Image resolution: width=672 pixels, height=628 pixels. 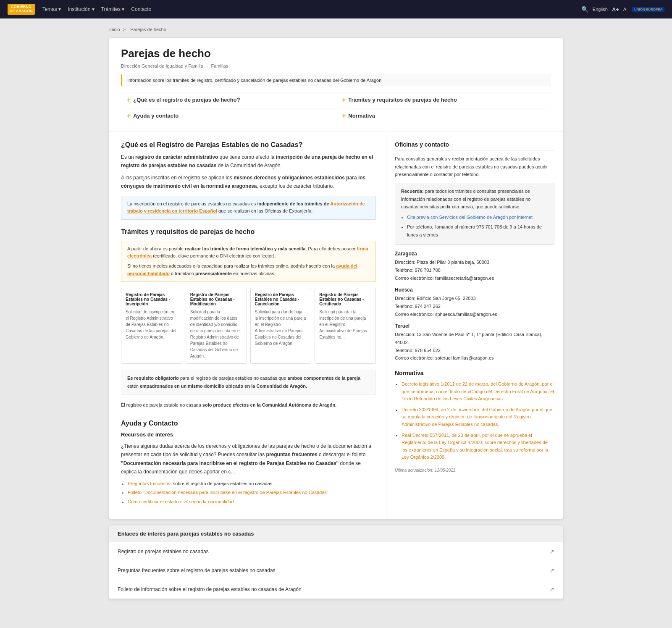 What do you see at coordinates (281, 326) in the screenshot?
I see `tramite-card-3: Registro de Parejas Estables no Casadas …` at bounding box center [281, 326].